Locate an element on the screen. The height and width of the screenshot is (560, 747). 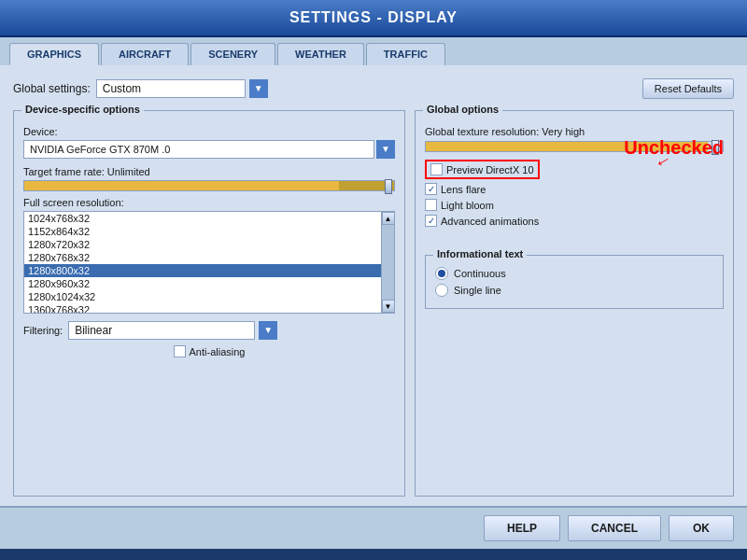
single-line-radio is located at coordinates (442, 290).